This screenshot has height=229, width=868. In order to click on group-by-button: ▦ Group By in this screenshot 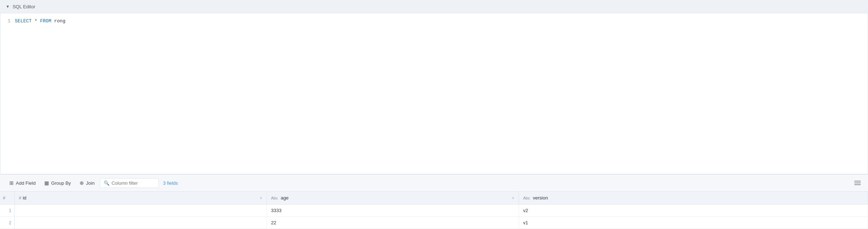, I will do `click(58, 183)`.